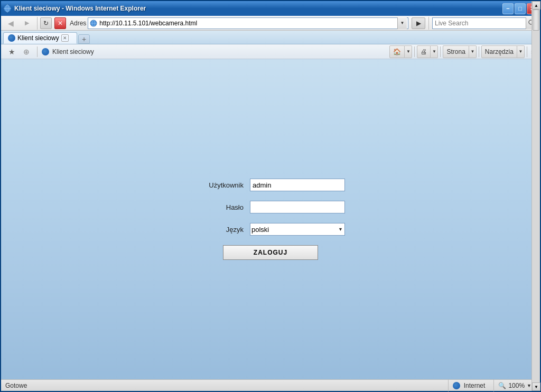  What do you see at coordinates (37, 23) in the screenshot?
I see `separator` at bounding box center [37, 23].